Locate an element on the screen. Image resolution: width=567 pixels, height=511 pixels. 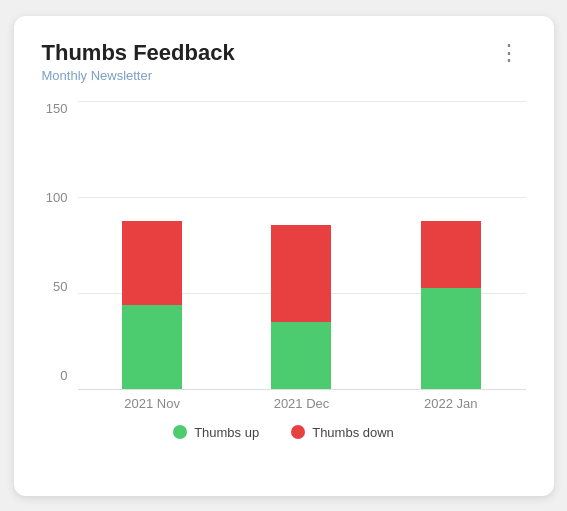
x-axis-label: 2021 Dec is located at coordinates (301, 404).